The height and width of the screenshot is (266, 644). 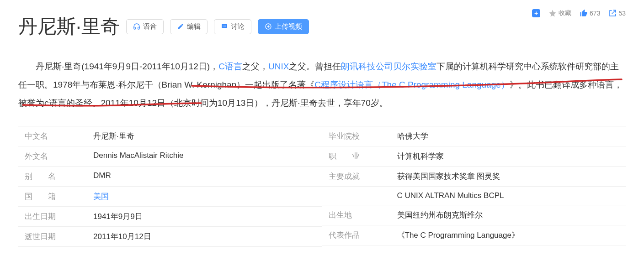 What do you see at coordinates (595, 13) in the screenshot?
I see `like-count: 673` at bounding box center [595, 13].